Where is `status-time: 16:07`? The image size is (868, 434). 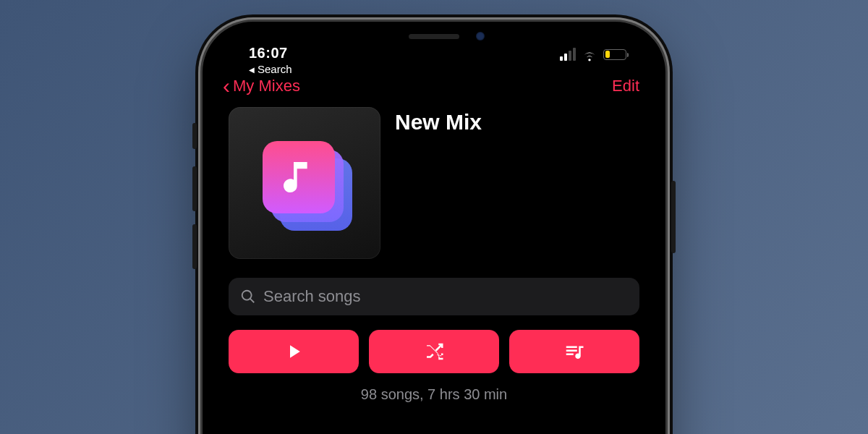 status-time: 16:07 is located at coordinates (271, 54).